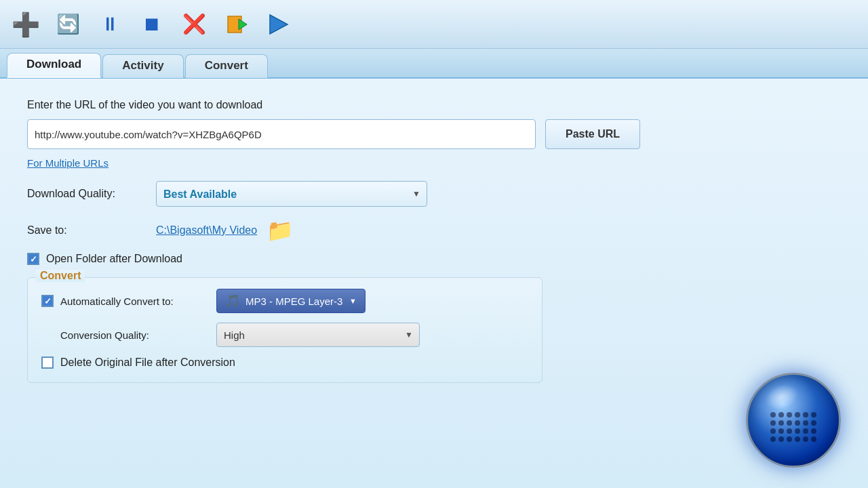 Image resolution: width=868 pixels, height=488 pixels. What do you see at coordinates (291, 301) in the screenshot?
I see `convert-format-button: 🎵 MP3 - MPEG Layer-3 ▼` at bounding box center [291, 301].